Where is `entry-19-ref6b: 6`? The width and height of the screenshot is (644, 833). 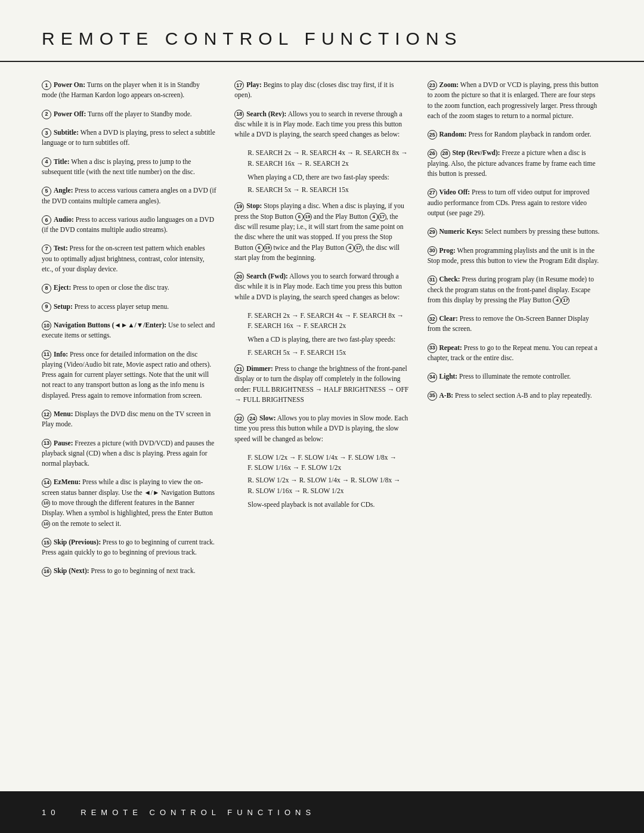 entry-19-ref6b: 6 is located at coordinates (259, 248).